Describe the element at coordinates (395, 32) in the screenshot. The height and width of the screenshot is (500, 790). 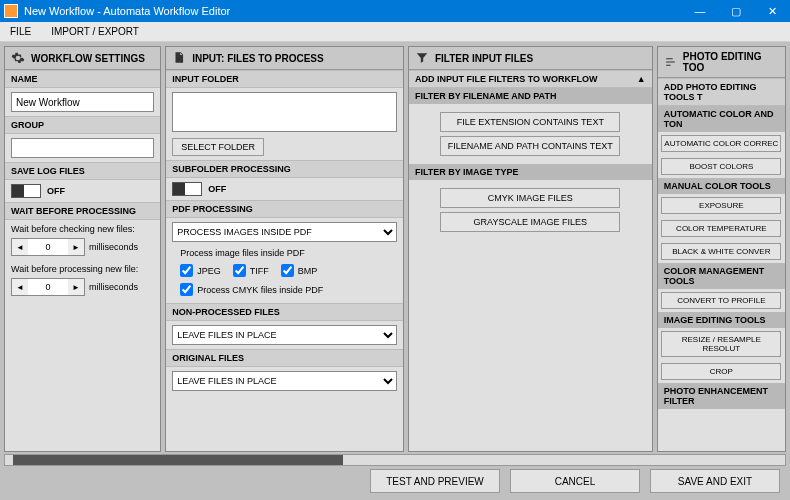
I see `menubar: FILE IMPORT / EXPORT` at that location.